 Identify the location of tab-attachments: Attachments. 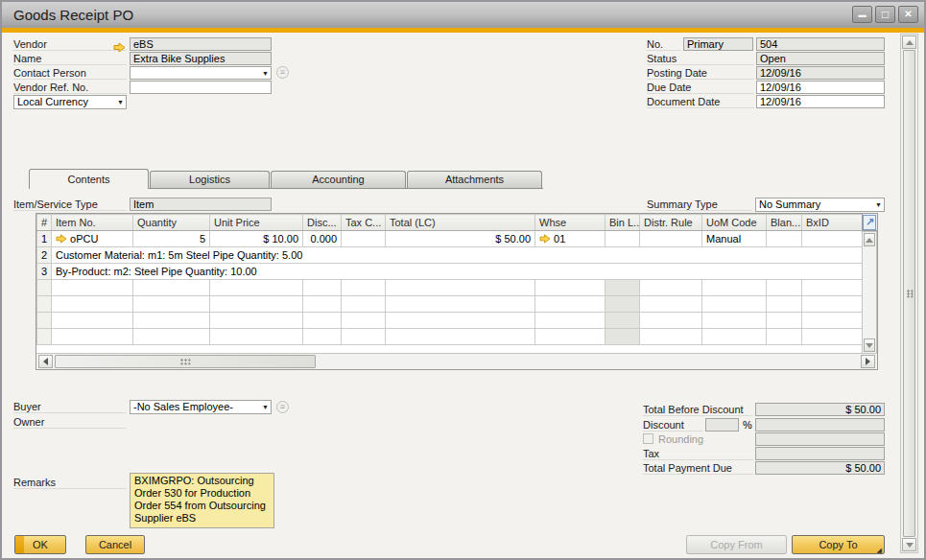
(474, 179).